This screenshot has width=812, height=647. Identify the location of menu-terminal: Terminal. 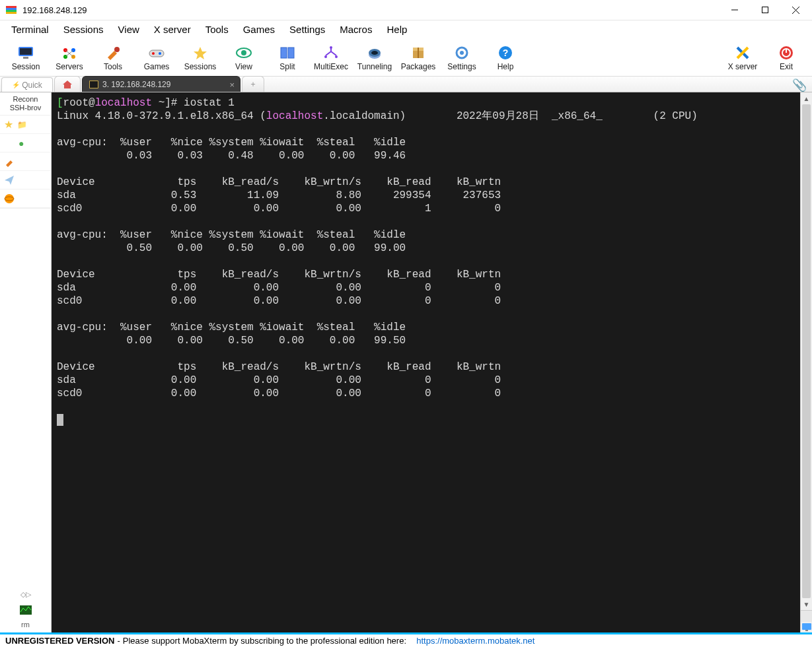
(30, 29).